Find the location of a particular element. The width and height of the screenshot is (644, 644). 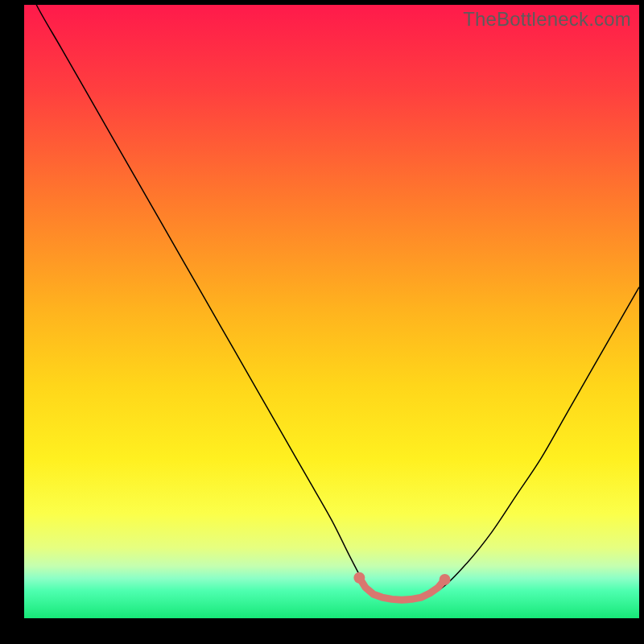

minimum-band-line is located at coordinates (402, 589).